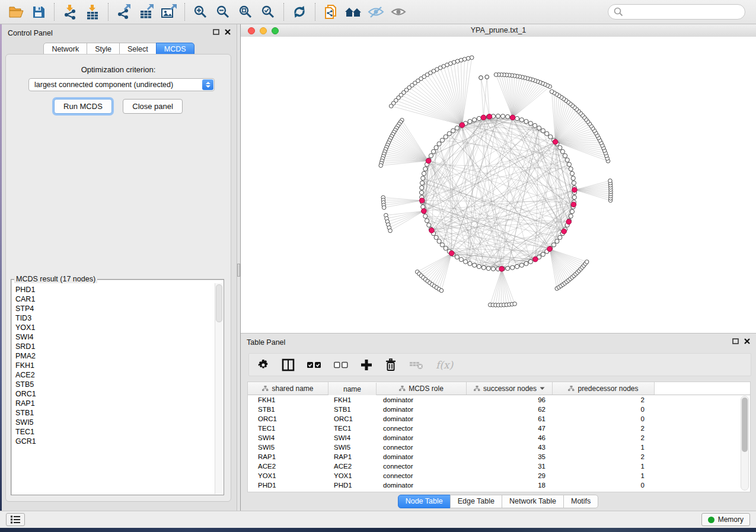 This screenshot has height=532, width=756. I want to click on column-type-icon, so click(402, 389).